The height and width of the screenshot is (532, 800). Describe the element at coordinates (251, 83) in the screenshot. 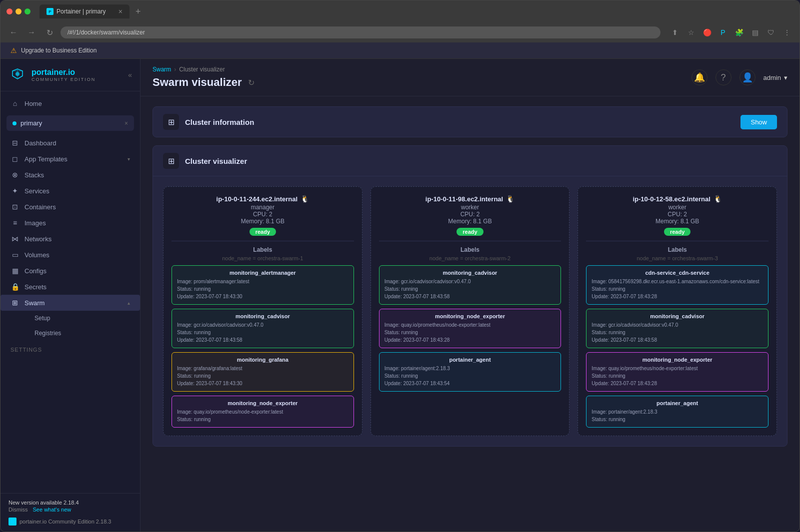

I see `page-refresh-button: ↻` at that location.